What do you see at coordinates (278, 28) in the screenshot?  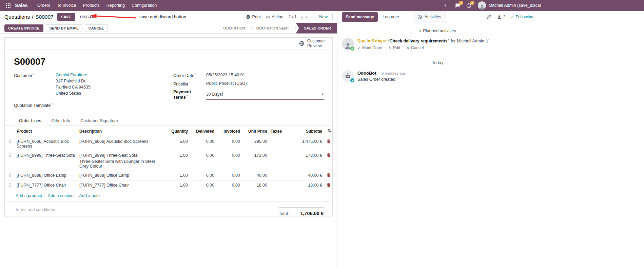 I see `status-steps: QUOTATION QUOTATION SENT SALES ORDER` at bounding box center [278, 28].